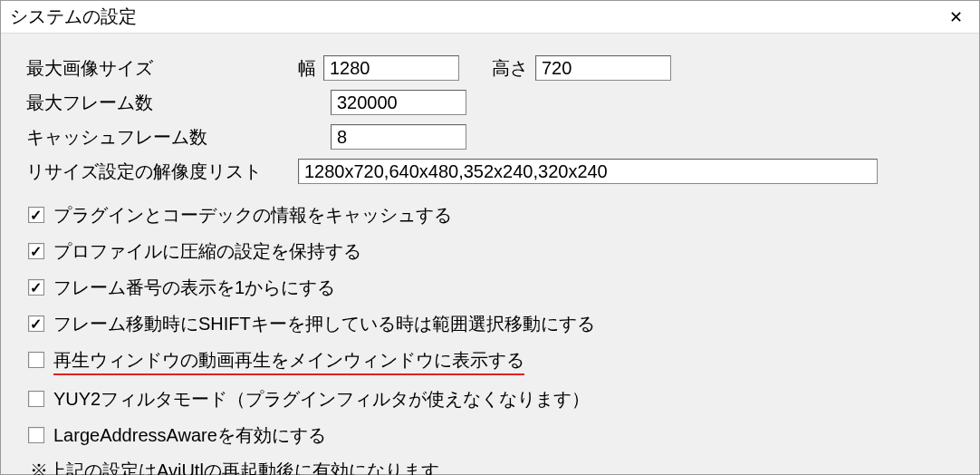 The image size is (980, 475). What do you see at coordinates (324, 324) in the screenshot?
I see `checkbox-label-shift-range: フレーム移動時にSHIFTキーを押している時は範囲選択移動にする` at bounding box center [324, 324].